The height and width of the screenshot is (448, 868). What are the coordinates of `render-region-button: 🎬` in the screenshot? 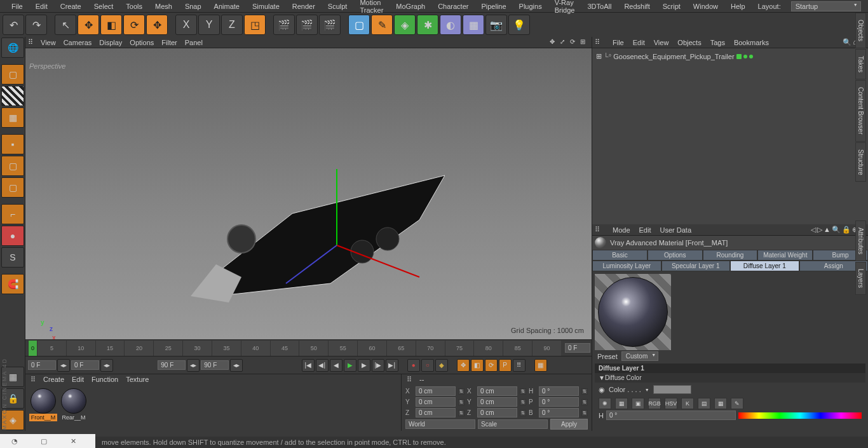 It's located at (307, 25).